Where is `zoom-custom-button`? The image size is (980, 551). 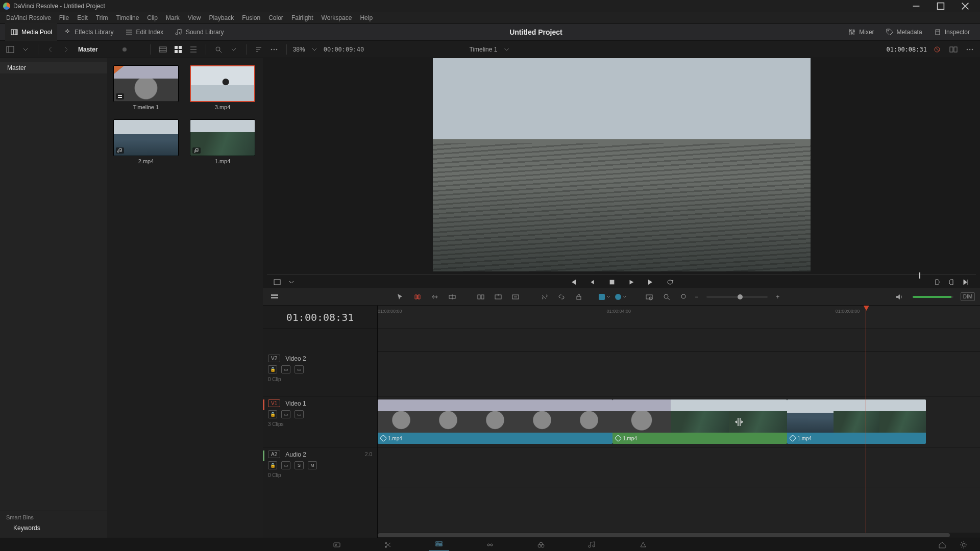
zoom-custom-button is located at coordinates (684, 297).